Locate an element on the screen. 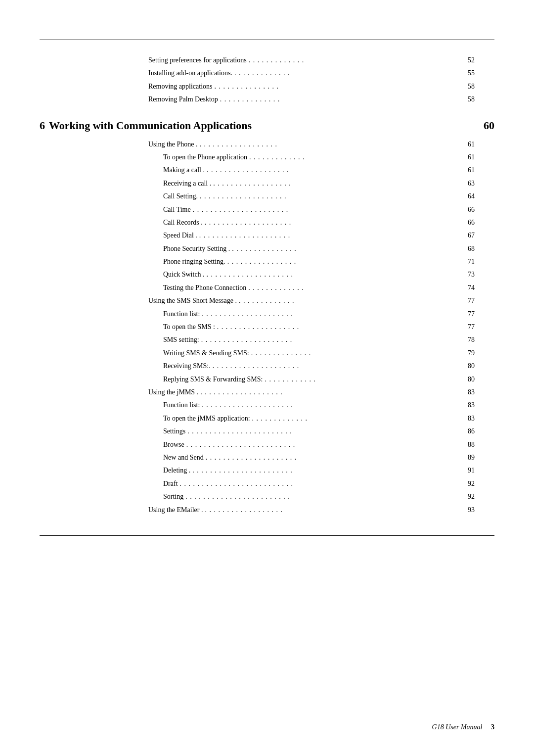 This screenshot has width=534, height=756. toc-entry-ch-13: Function list: . . . . . . . . . . . . .… is located at coordinates (312, 314).